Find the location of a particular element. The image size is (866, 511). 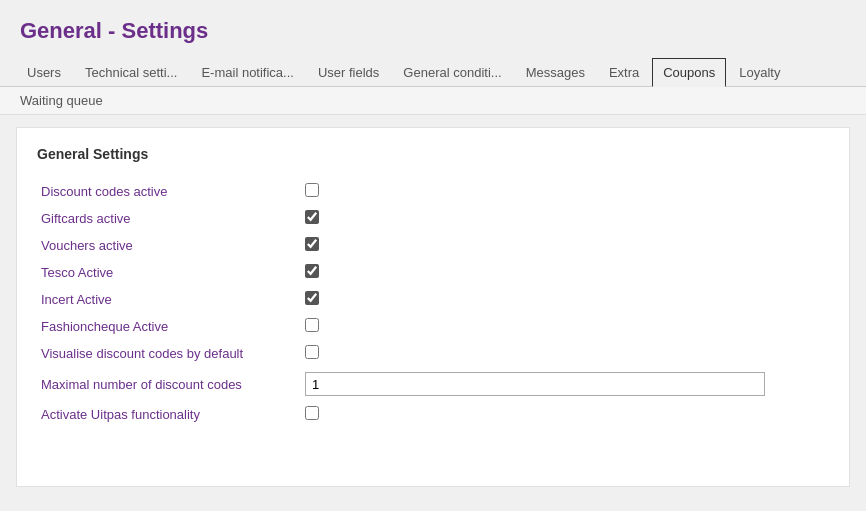

tab-coupons: Coupons is located at coordinates (689, 72).